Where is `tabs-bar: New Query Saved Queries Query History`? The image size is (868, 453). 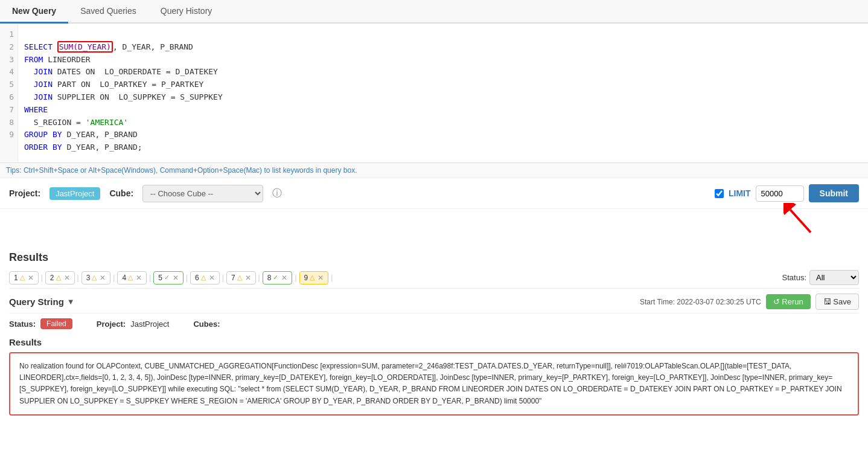 tabs-bar: New Query Saved Queries Query History is located at coordinates (434, 12).